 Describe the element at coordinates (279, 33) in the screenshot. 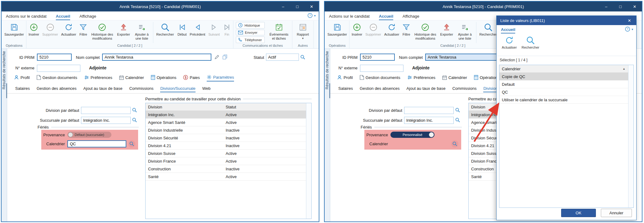

I see `events-tasks-button: Événements et tâches` at that location.